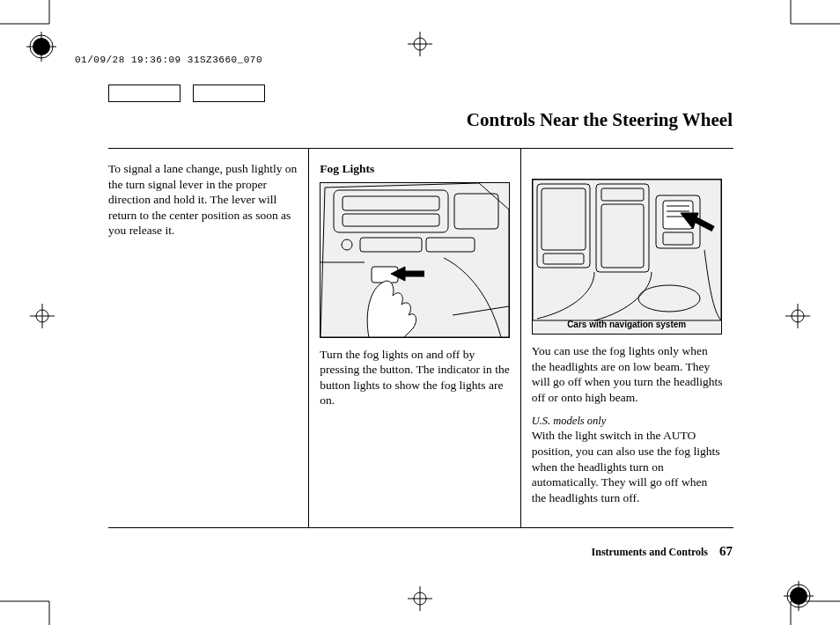 The image size is (840, 625). I want to click on page-footer: Instruments and Controls 67, so click(662, 551).